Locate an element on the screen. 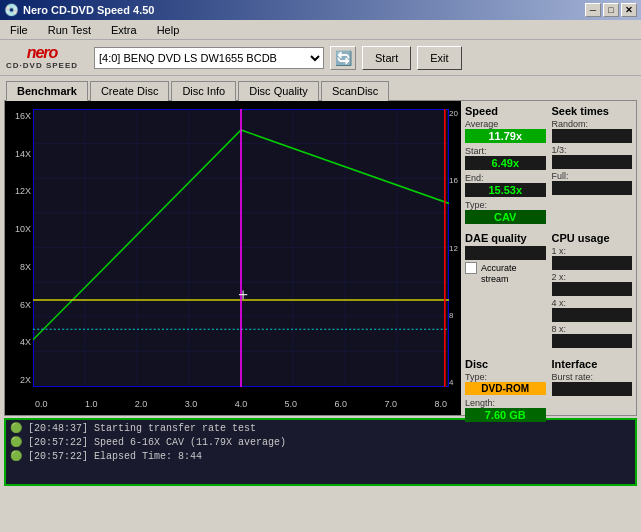 The height and width of the screenshot is (532, 641). y-label-16: 16X is located at coordinates (19, 116).